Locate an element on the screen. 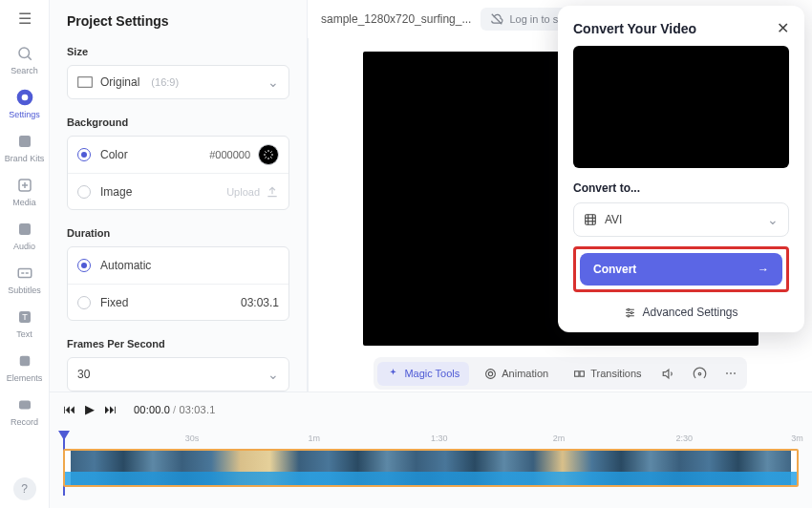 This screenshot has width=812, height=508. playback-controls: ⏮ ▶ ⏭ 00:00.0/03:03.1 is located at coordinates (431, 409).